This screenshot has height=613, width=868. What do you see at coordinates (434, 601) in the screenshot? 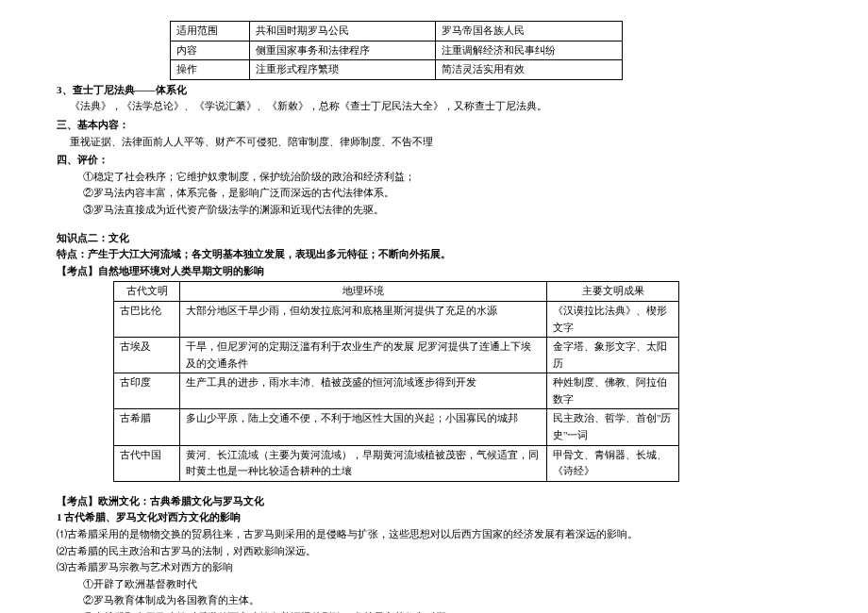
I see `body-text: ②罗马教育体制成为各国教育的主体。` at bounding box center [434, 601].